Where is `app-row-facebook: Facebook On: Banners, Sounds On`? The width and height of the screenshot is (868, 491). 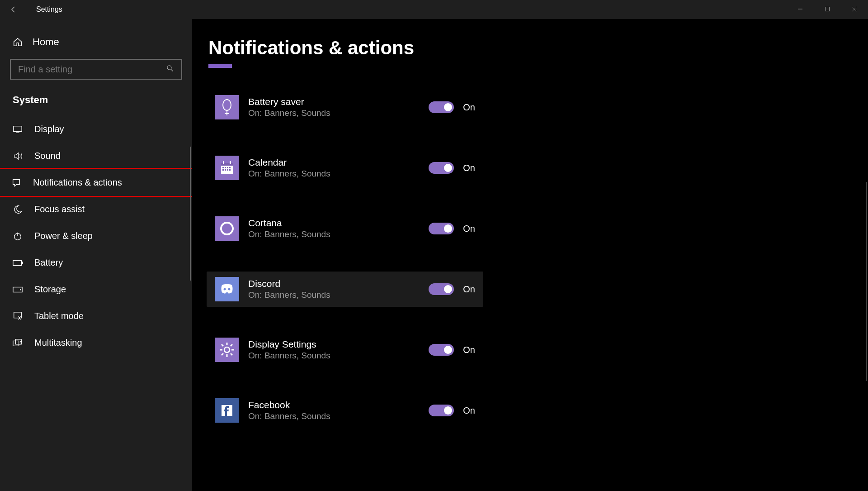
app-row-facebook: Facebook On: Banners, Sounds On is located at coordinates (345, 410).